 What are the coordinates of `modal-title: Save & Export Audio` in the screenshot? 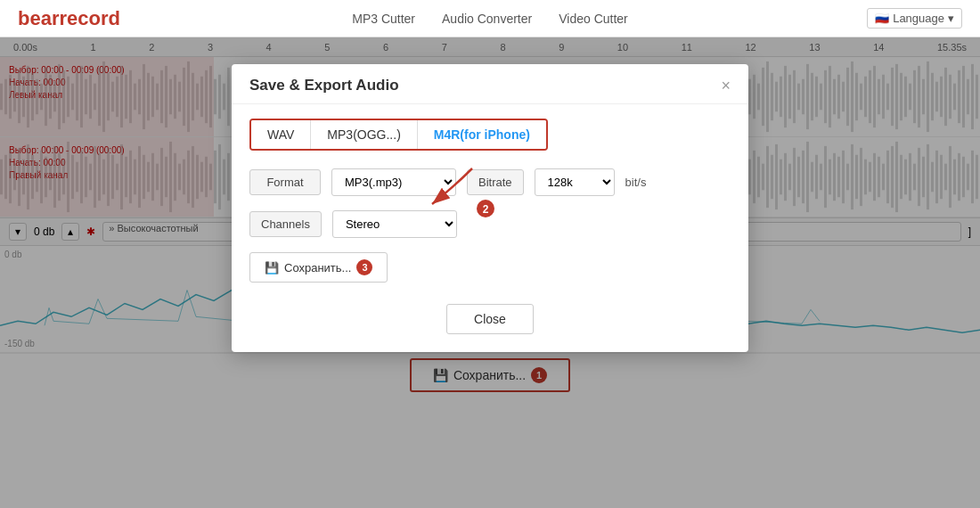 It's located at (324, 86).